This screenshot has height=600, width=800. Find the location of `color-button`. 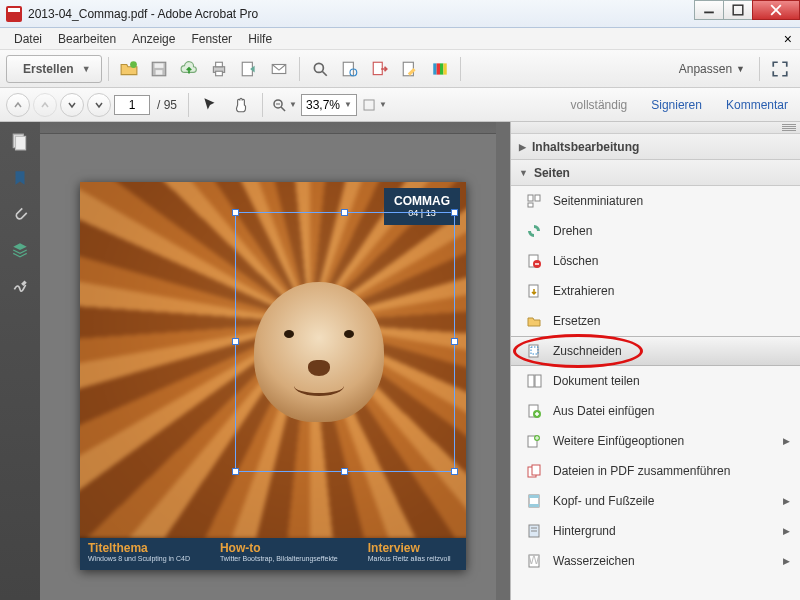

color-button is located at coordinates (440, 69).